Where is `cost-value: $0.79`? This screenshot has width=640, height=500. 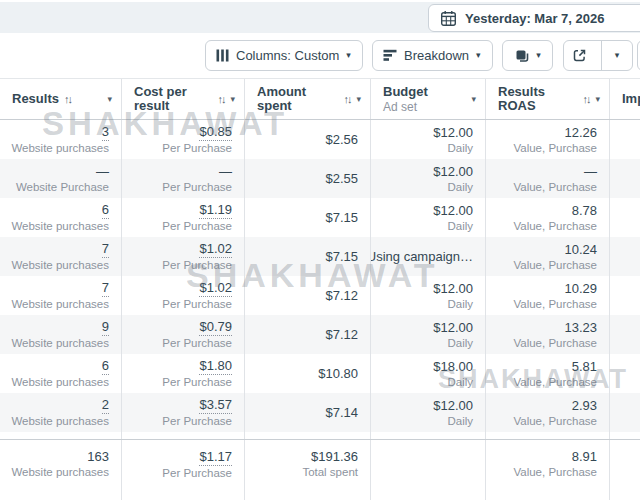 cost-value: $0.79 is located at coordinates (216, 328).